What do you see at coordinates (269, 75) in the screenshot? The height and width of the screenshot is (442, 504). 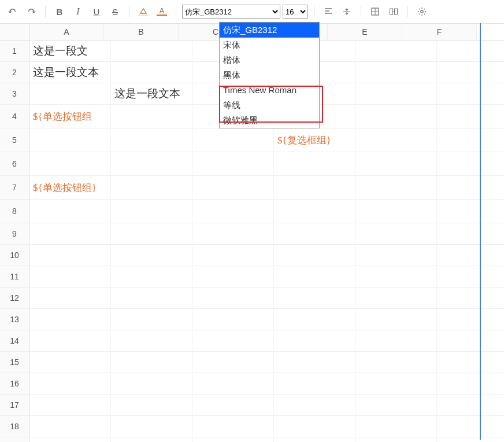 I see `font-dropdown: 仿宋_GB2312宋体楷体黑体Times New Roman等线微软雅黑` at bounding box center [269, 75].